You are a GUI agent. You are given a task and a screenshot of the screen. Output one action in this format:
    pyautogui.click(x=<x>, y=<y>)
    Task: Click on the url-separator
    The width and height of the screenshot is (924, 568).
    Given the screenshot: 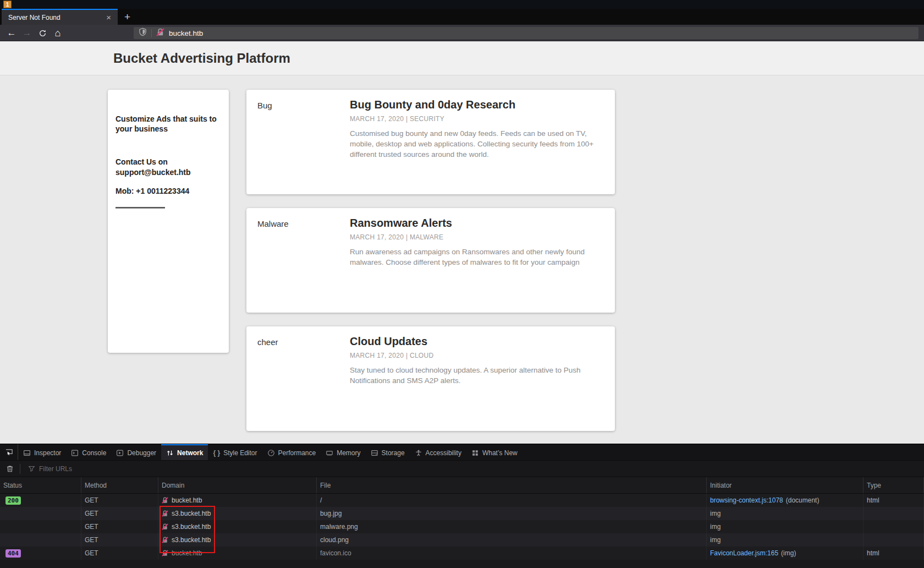 What is the action you would take?
    pyautogui.click(x=152, y=33)
    